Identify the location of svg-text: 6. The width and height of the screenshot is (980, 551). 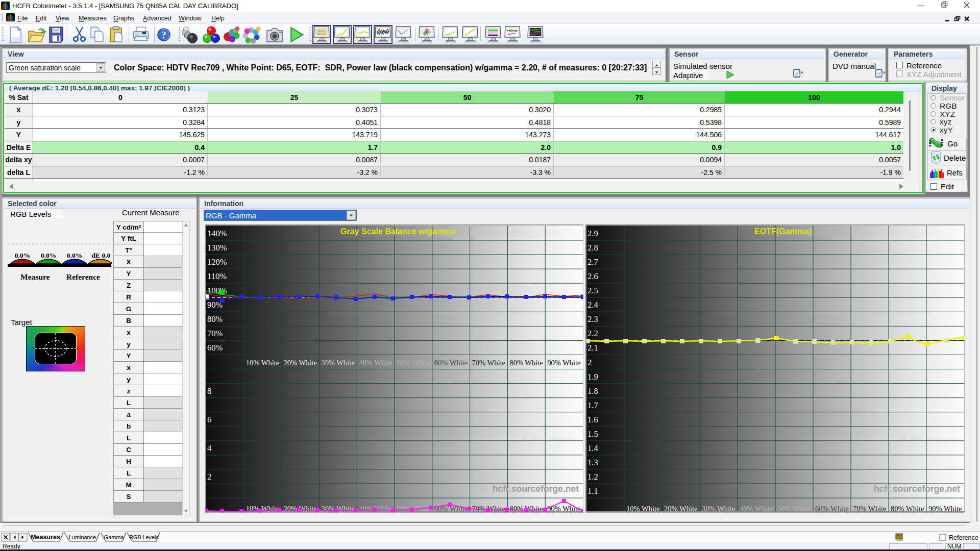
(209, 419).